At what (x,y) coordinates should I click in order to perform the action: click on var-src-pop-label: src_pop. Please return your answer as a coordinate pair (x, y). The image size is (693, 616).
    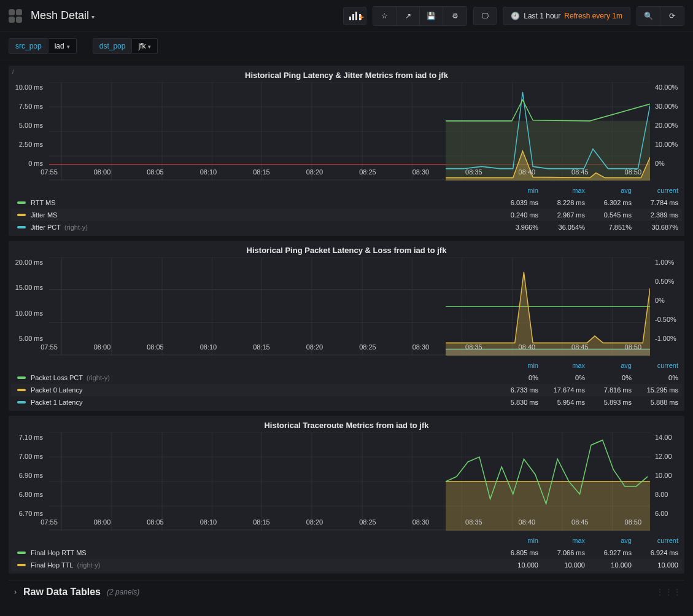
    Looking at the image, I should click on (28, 46).